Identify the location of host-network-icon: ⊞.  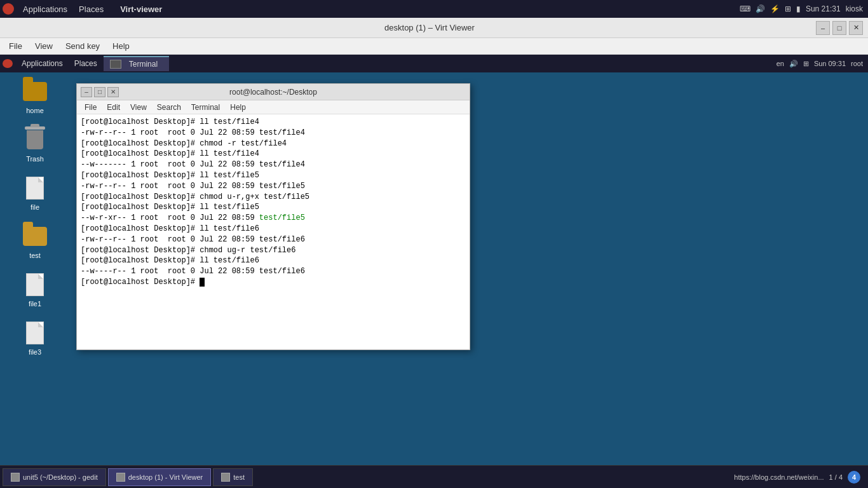
(788, 9).